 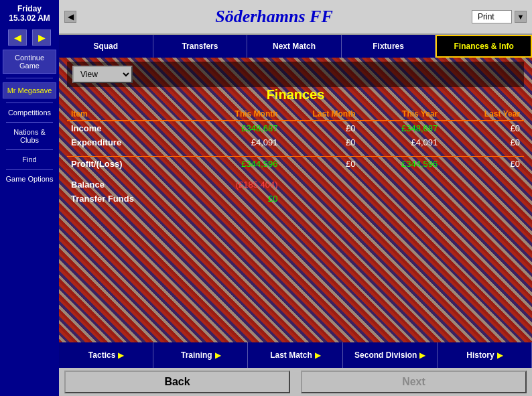 What do you see at coordinates (106, 355) in the screenshot?
I see `bottom-tab-tactics: Tactics ▶` at bounding box center [106, 355].